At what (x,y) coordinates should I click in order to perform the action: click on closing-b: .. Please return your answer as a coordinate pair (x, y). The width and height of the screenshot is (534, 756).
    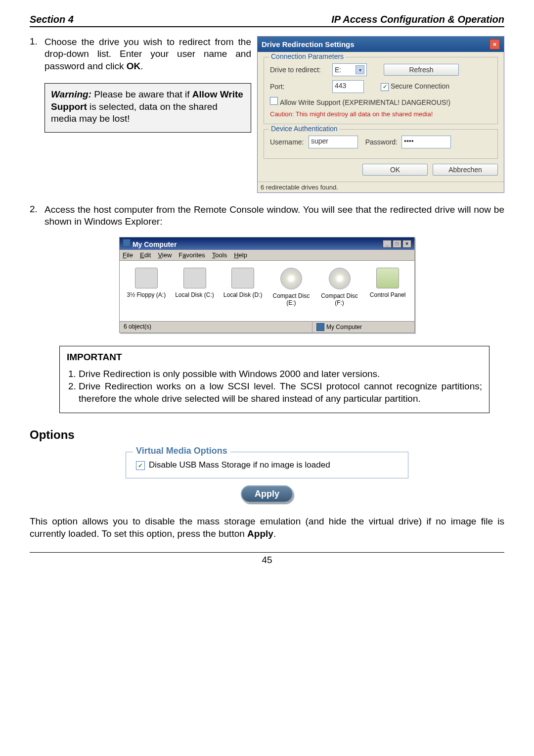
    Looking at the image, I should click on (275, 533).